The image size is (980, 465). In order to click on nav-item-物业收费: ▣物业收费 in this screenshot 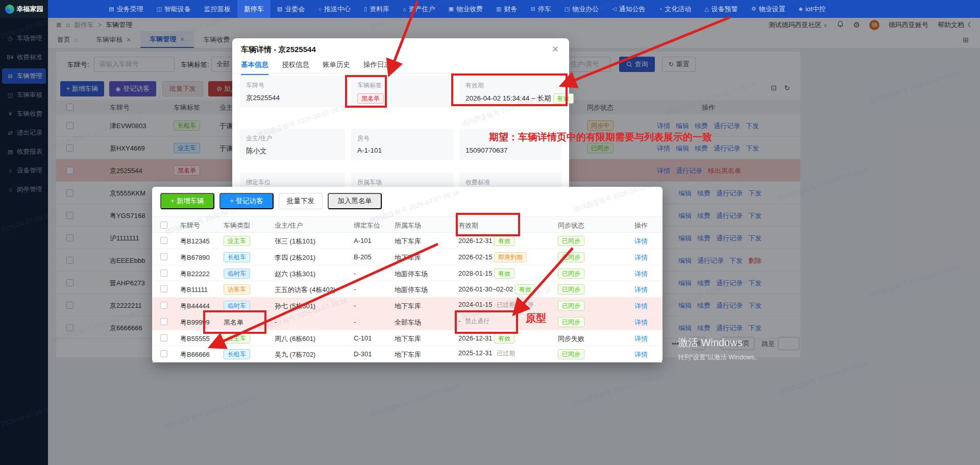, I will do `click(465, 9)`.